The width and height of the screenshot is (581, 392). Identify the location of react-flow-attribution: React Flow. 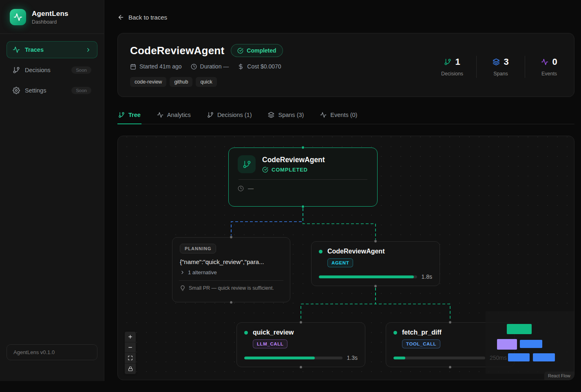
(559, 376).